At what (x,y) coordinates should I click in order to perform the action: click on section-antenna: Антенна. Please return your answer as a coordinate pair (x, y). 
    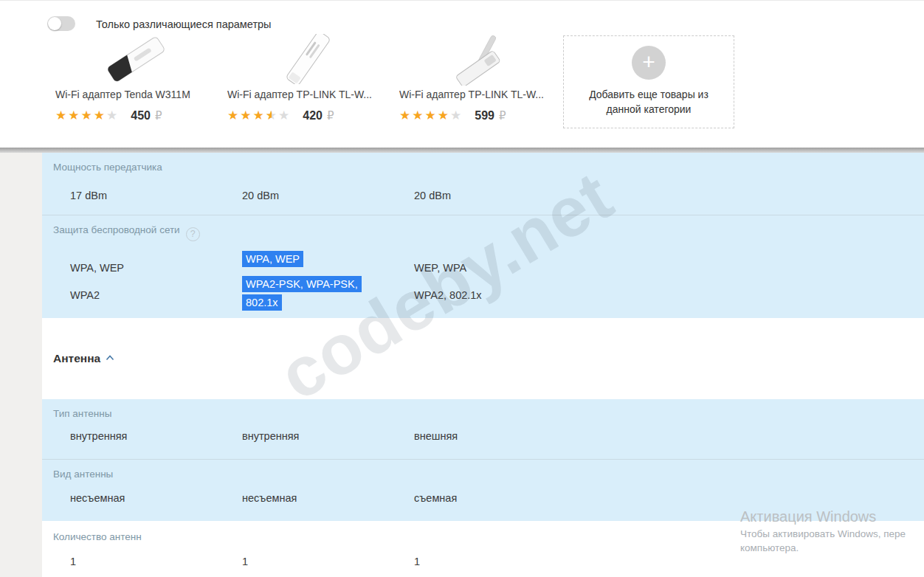
    Looking at the image, I should click on (483, 359).